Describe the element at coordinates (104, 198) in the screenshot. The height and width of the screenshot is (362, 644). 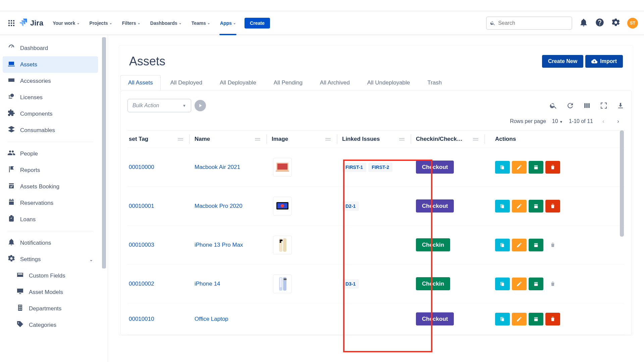
I see `sidebar-scrollbar` at that location.